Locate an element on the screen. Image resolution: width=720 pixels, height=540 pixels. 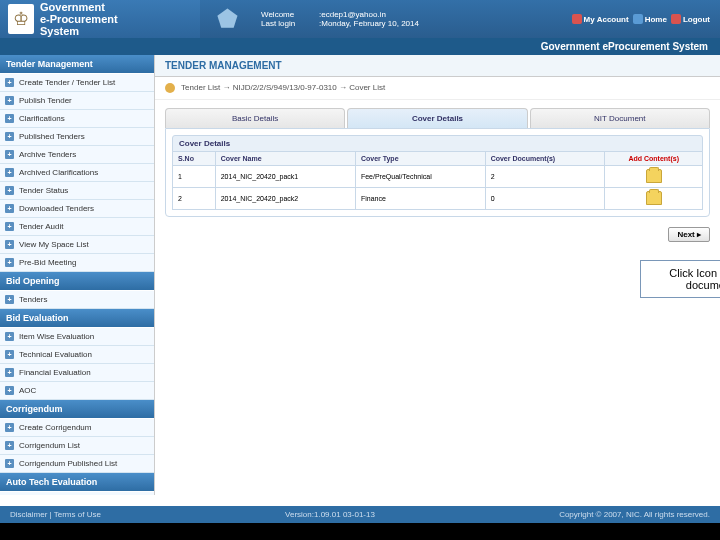
logo-line2: e-Procurement is located at coordinates (79, 19).